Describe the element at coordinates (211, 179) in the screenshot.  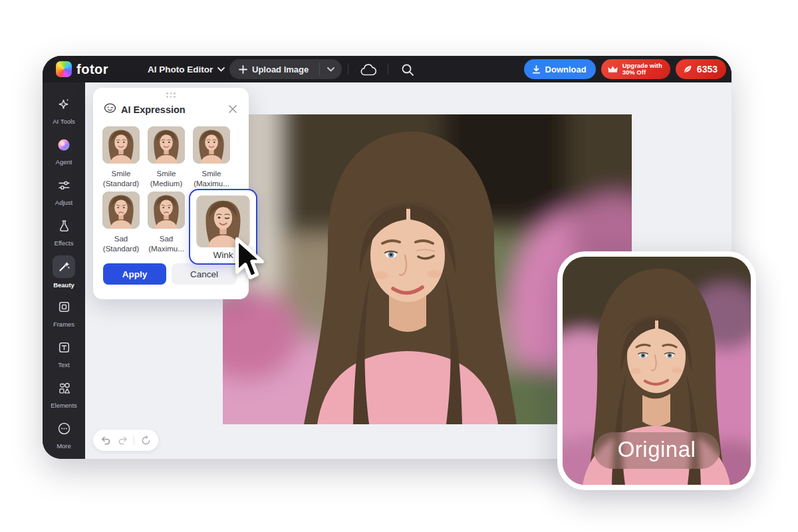
I see `expression-label: Smile(Maximu...` at that location.